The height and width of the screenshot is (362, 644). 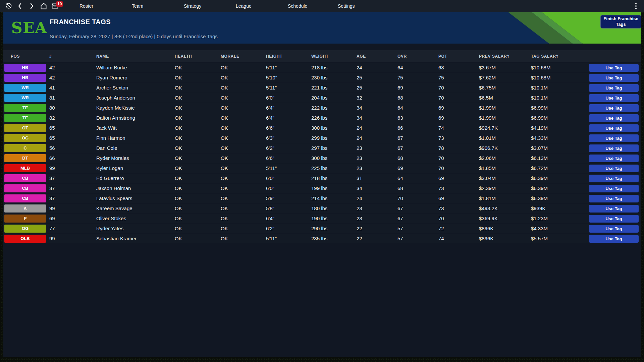 I want to click on column-header-weight: WEIGHT, so click(x=320, y=56).